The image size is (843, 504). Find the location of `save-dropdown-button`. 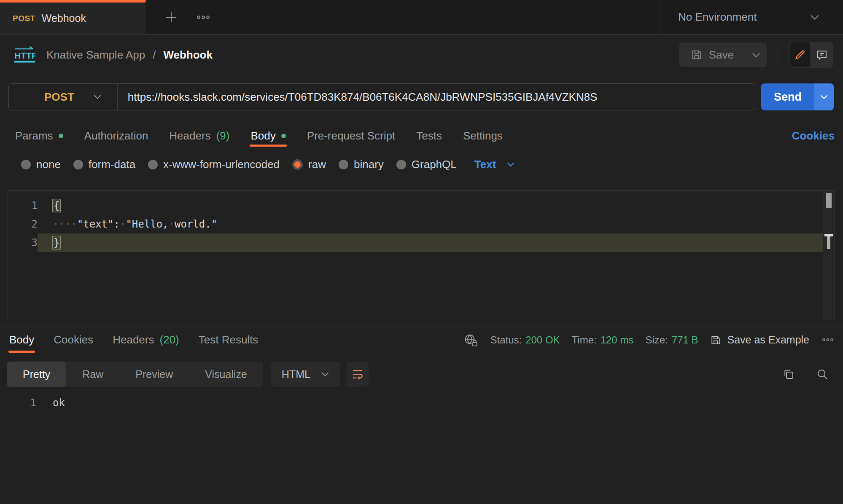

save-dropdown-button is located at coordinates (756, 55).